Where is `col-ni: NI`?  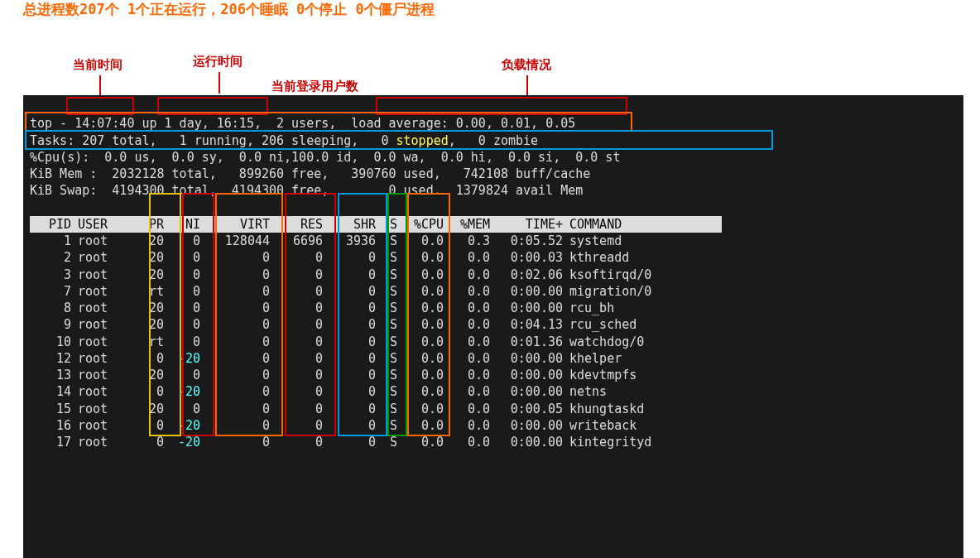 col-ni: NI is located at coordinates (185, 224).